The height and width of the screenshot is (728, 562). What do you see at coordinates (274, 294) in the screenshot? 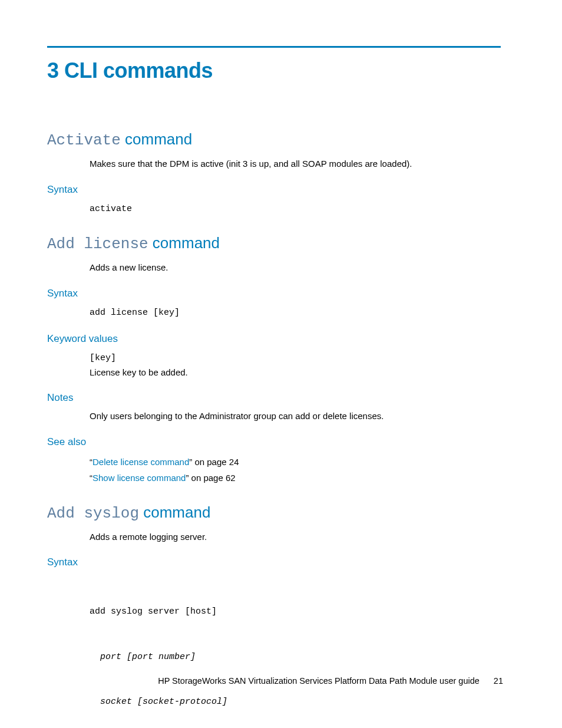
I see `addlicense-syntax-label: Syntax` at bounding box center [274, 294].